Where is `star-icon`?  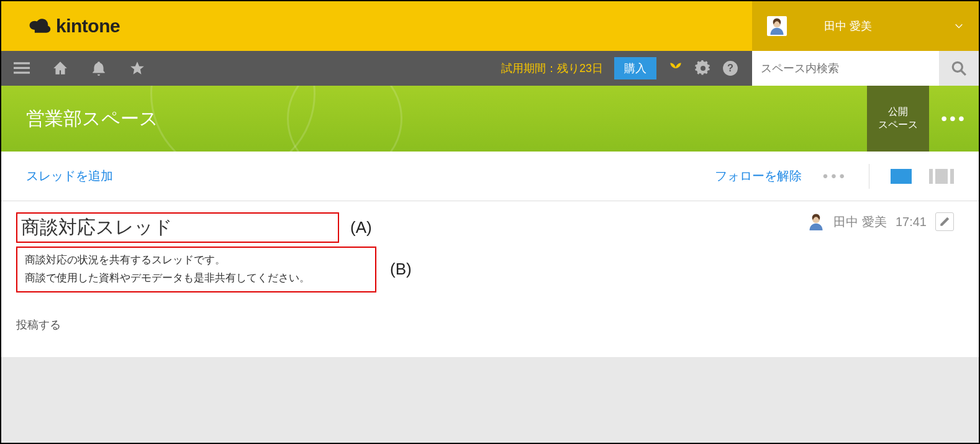 star-icon is located at coordinates (137, 68).